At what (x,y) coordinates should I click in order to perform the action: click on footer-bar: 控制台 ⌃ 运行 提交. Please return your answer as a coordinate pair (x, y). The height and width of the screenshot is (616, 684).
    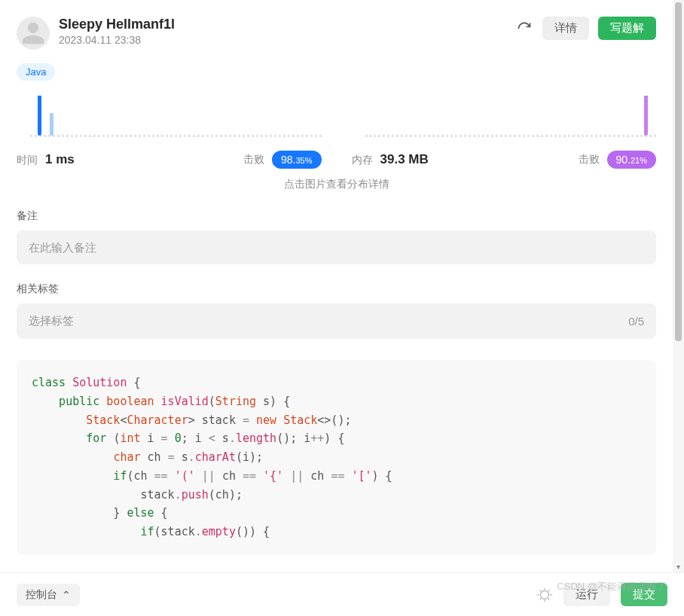
    Looking at the image, I should click on (342, 594).